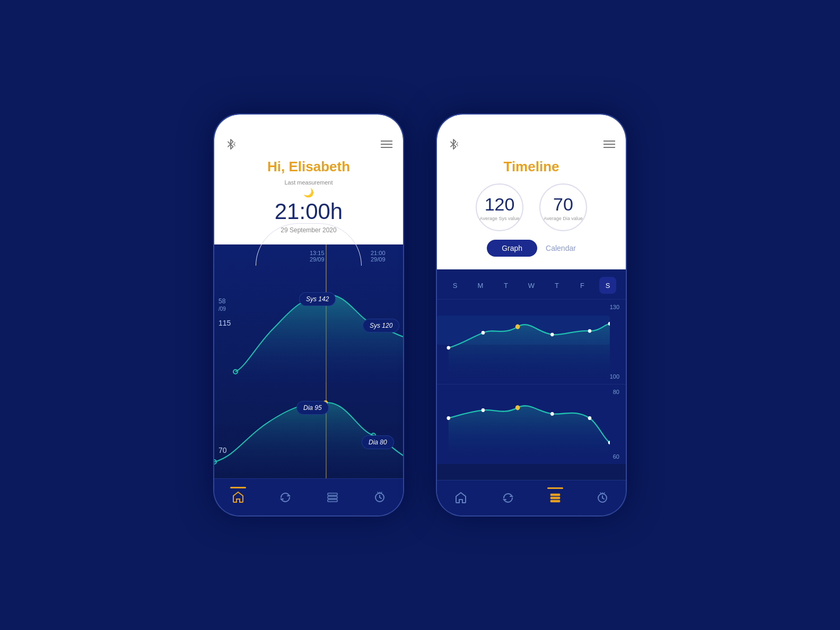  Describe the element at coordinates (500, 218) in the screenshot. I see `sys-label: Average Sys value` at that location.